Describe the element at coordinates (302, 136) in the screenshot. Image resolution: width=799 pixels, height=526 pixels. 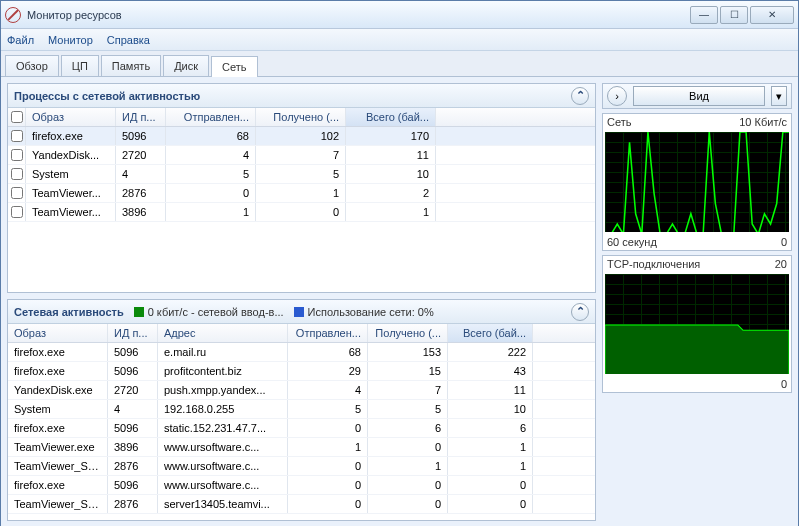
I see `table-row: firefox.exe 5096 68 102 170` at that location.